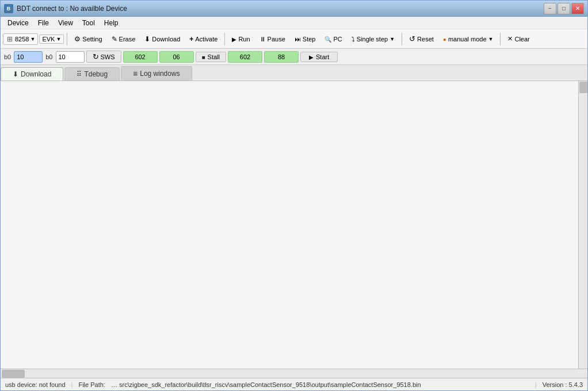 Image resolution: width=588 pixels, height=391 pixels. I want to click on status-box-4: 88, so click(281, 57).